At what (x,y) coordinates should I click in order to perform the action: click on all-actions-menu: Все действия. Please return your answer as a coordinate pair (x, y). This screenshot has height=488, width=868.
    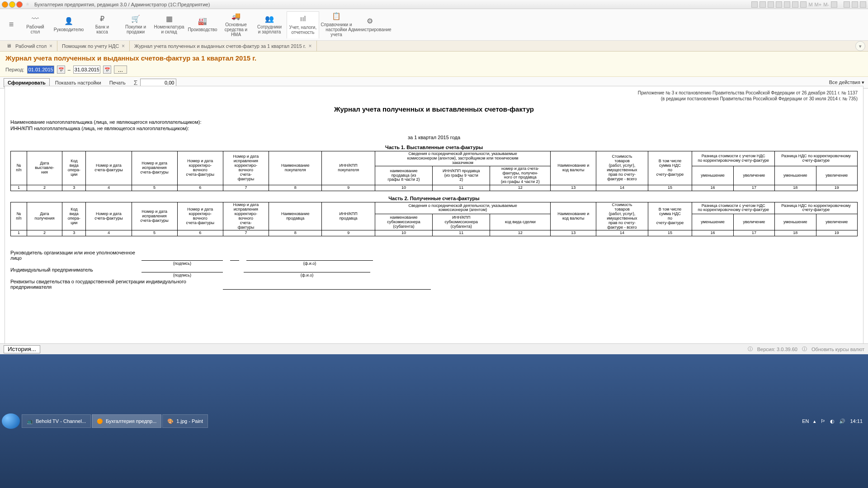
    Looking at the image, I should click on (847, 82).